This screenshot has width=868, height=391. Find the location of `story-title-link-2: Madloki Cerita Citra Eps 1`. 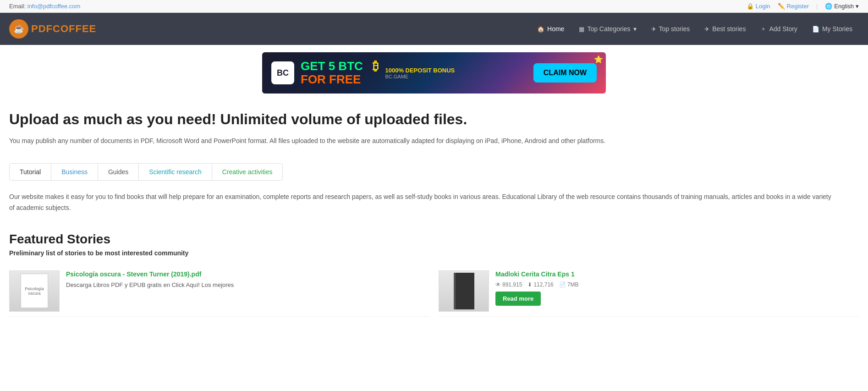

story-title-link-2: Madloki Cerita Citra Eps 1 is located at coordinates (677, 274).